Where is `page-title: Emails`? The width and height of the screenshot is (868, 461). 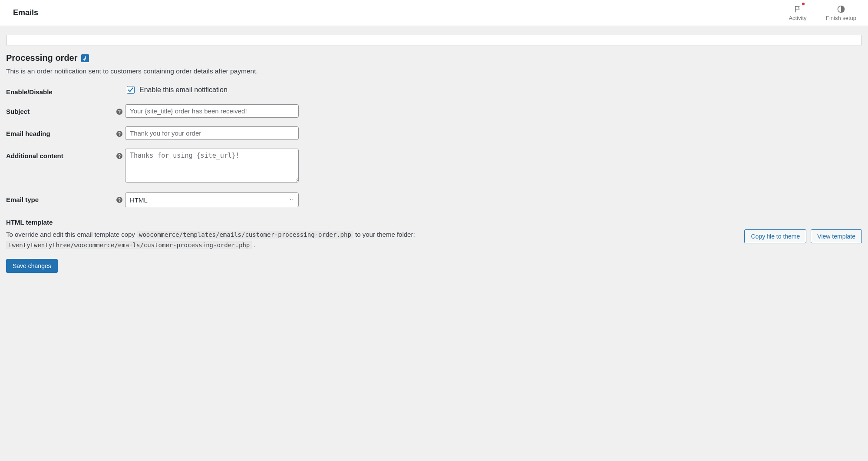
page-title: Emails is located at coordinates (26, 13).